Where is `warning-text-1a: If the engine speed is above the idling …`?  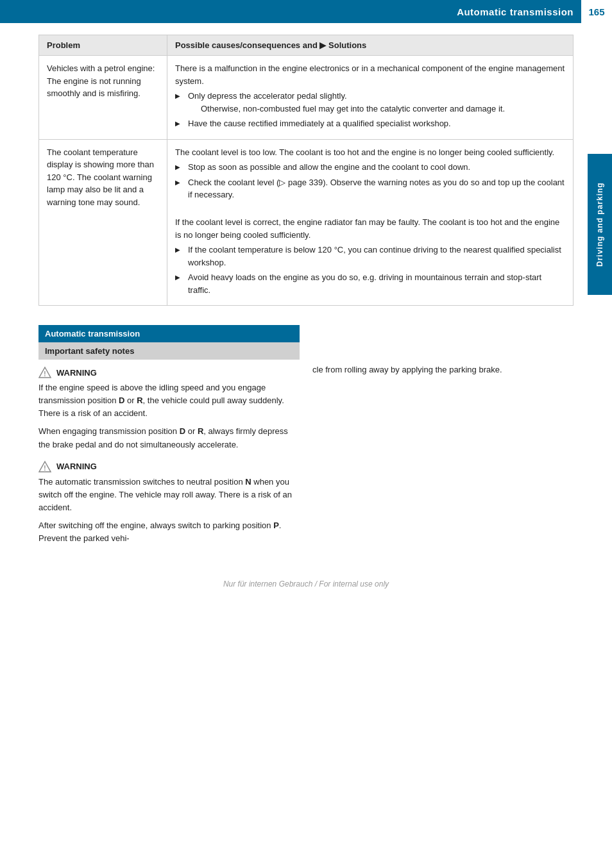
warning-text-1a: If the engine speed is above the idling … is located at coordinates (169, 401).